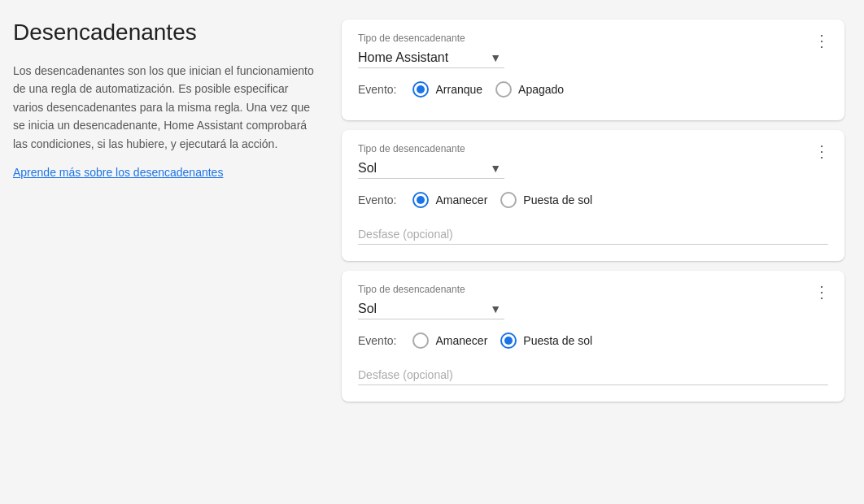  I want to click on card-1-apagado-label: Apagado, so click(541, 89).